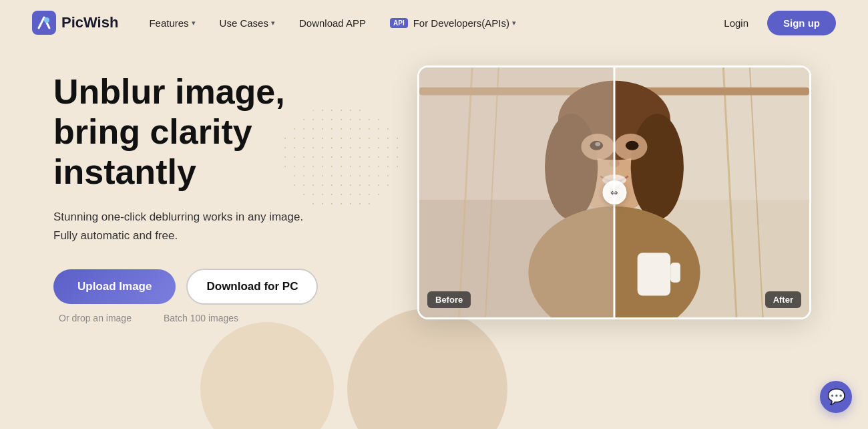 Image resolution: width=868 pixels, height=429 pixels. I want to click on sub-labels: Or drop an image Batch 100 images, so click(227, 318).